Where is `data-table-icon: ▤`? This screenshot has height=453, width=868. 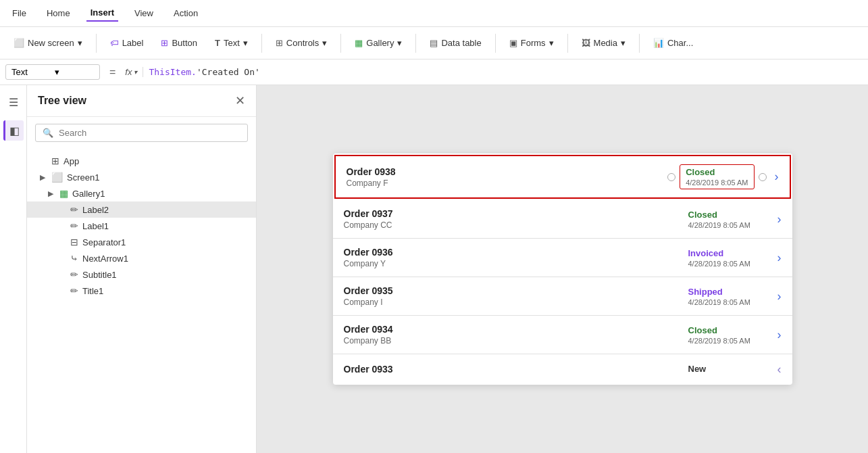 data-table-icon: ▤ is located at coordinates (434, 43).